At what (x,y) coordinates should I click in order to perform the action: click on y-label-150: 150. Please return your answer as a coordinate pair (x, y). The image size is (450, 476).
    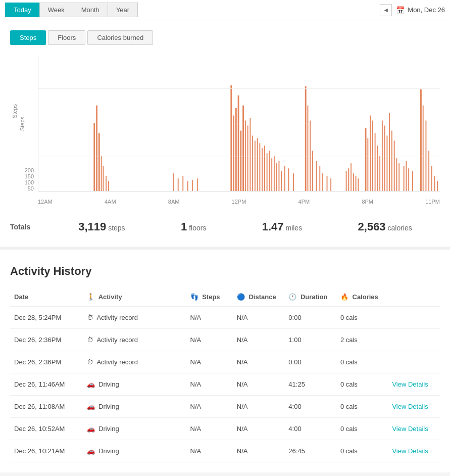
    Looking at the image, I should click on (29, 176).